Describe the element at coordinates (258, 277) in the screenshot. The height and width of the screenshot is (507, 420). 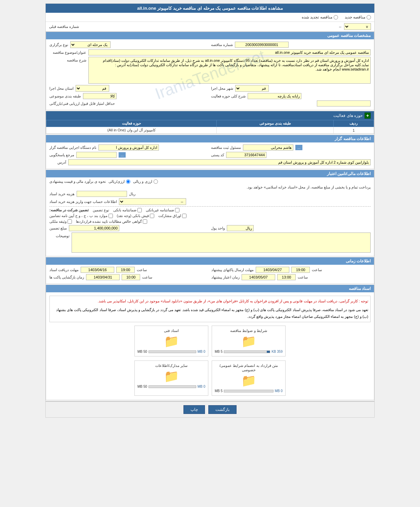
I see `validity-date-input: 1403/05/07` at that location.